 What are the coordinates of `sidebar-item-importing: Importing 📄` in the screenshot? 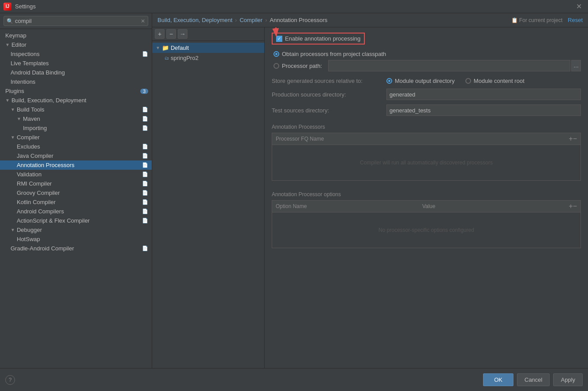 It's located at (76, 128).